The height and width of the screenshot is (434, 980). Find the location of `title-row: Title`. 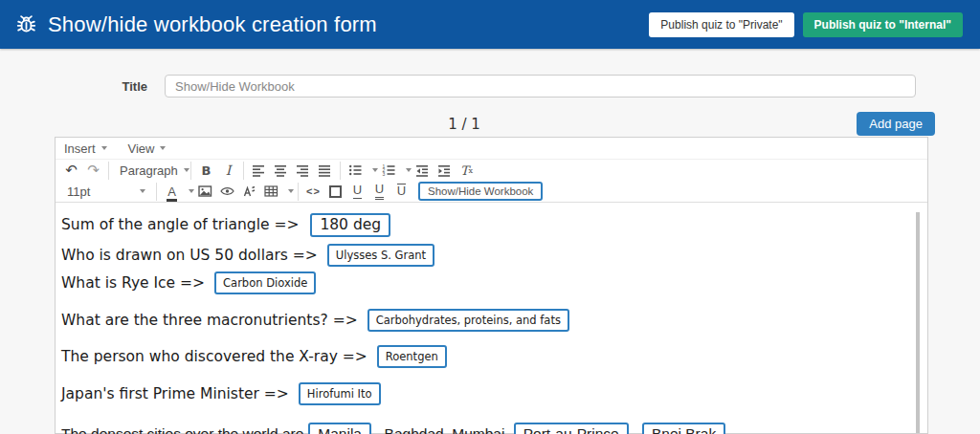

title-row: Title is located at coordinates (490, 86).